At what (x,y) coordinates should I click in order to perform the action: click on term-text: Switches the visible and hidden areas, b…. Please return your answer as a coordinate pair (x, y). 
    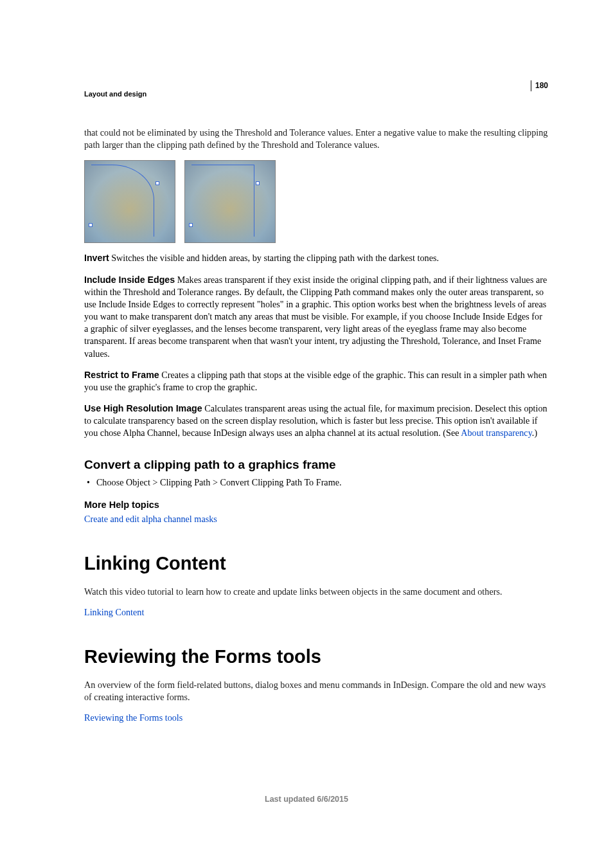
    Looking at the image, I should click on (274, 258).